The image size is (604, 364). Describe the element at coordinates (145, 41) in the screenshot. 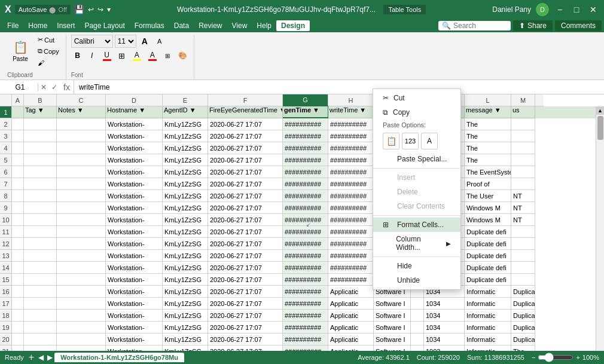

I see `increase-font-button: A` at that location.